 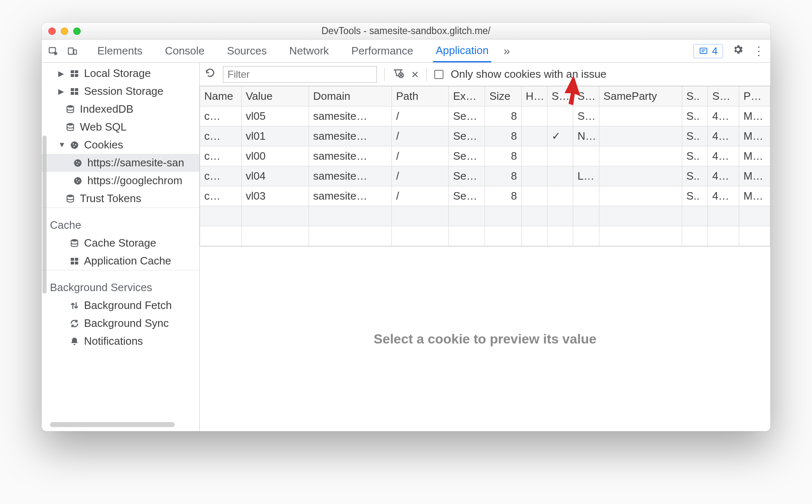 I want to click on cell-value: vl01, so click(x=275, y=136).